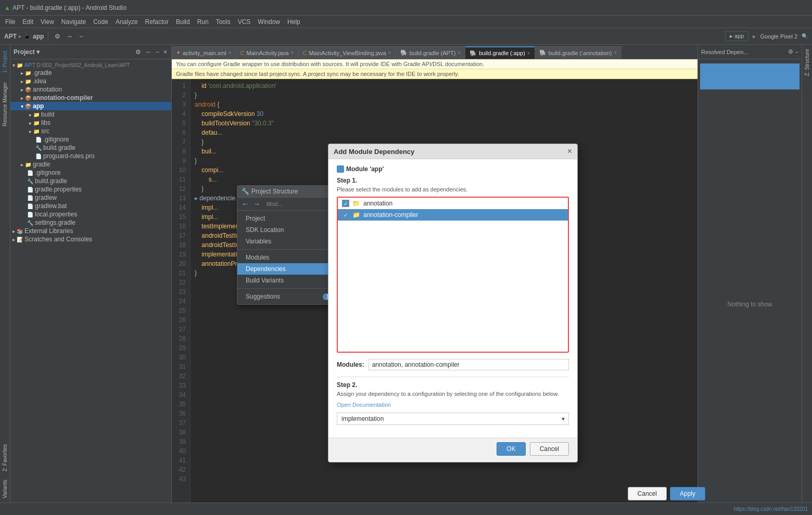 The image size is (812, 515). What do you see at coordinates (127, 22) in the screenshot?
I see `menu-analyze: Analyze` at bounding box center [127, 22].